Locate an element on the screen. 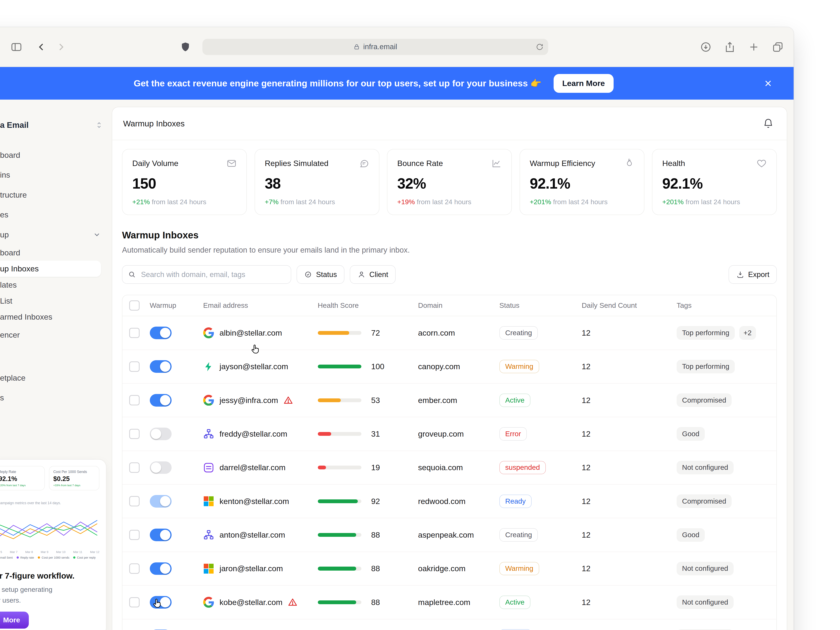  column-header-email: Email address is located at coordinates (259, 305).